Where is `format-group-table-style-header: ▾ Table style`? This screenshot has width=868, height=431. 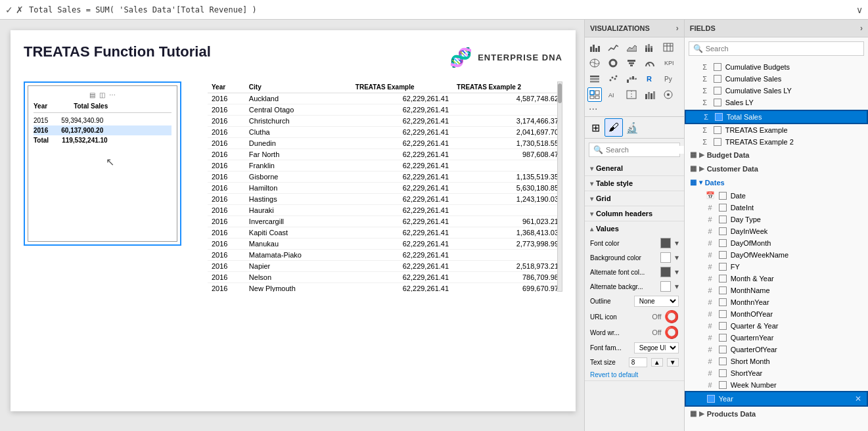
format-group-table-style-header: ▾ Table style is located at coordinates (635, 183).